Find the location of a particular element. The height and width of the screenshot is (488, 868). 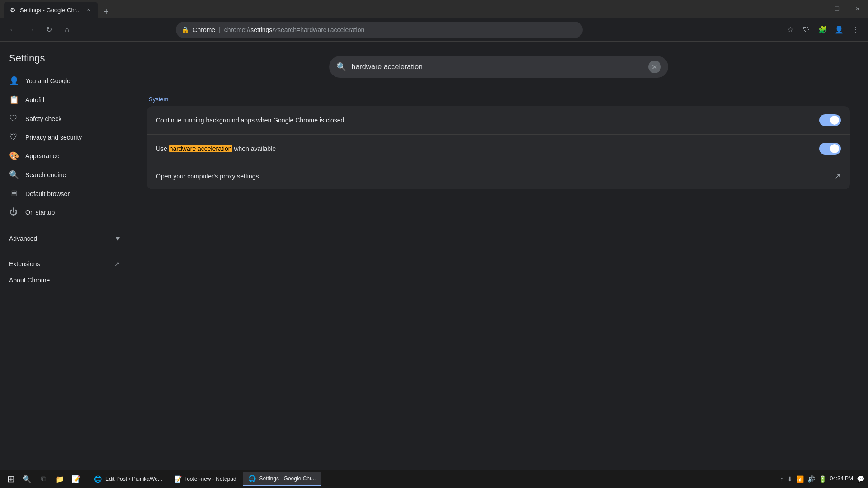

tab-area: ⚙ Settings - Google Chr... × + is located at coordinates (56, 9).